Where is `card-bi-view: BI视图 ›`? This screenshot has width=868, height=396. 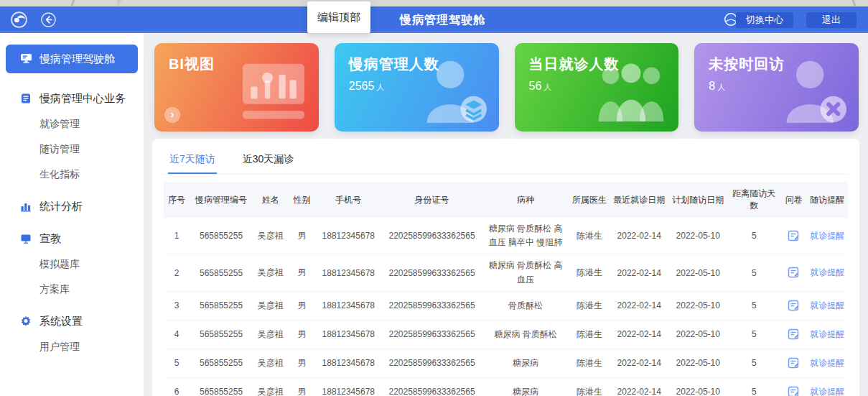
card-bi-view: BI视图 › is located at coordinates (237, 88).